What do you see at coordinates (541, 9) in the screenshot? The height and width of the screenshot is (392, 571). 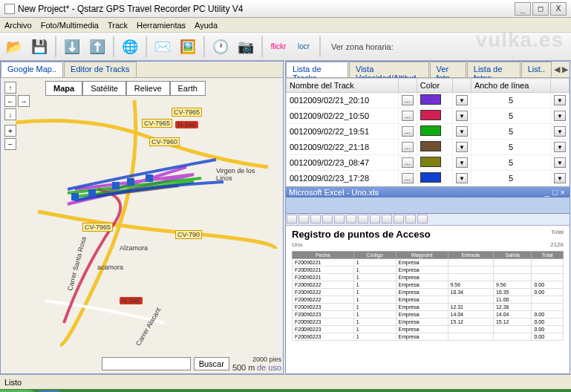 I see `maximize-button: □` at bounding box center [541, 9].